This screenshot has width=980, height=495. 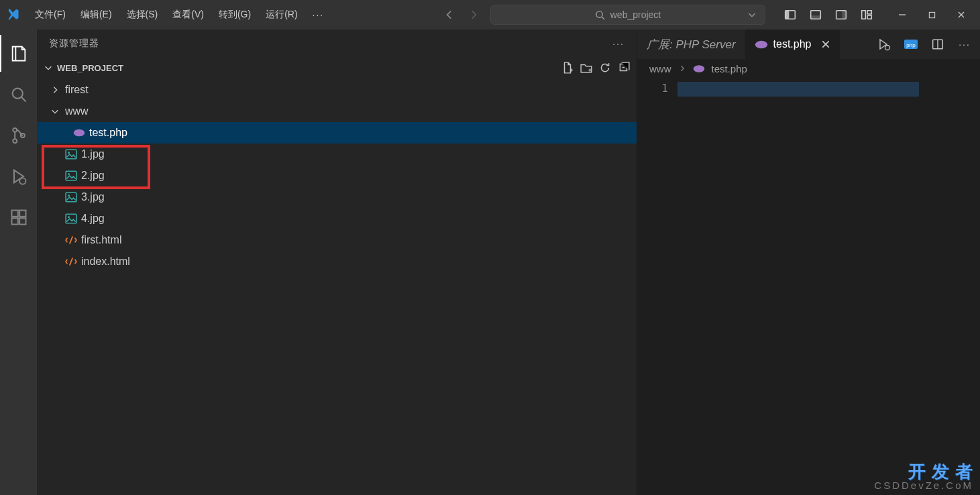 I want to click on activity-source-control-icon, so click(x=19, y=135).